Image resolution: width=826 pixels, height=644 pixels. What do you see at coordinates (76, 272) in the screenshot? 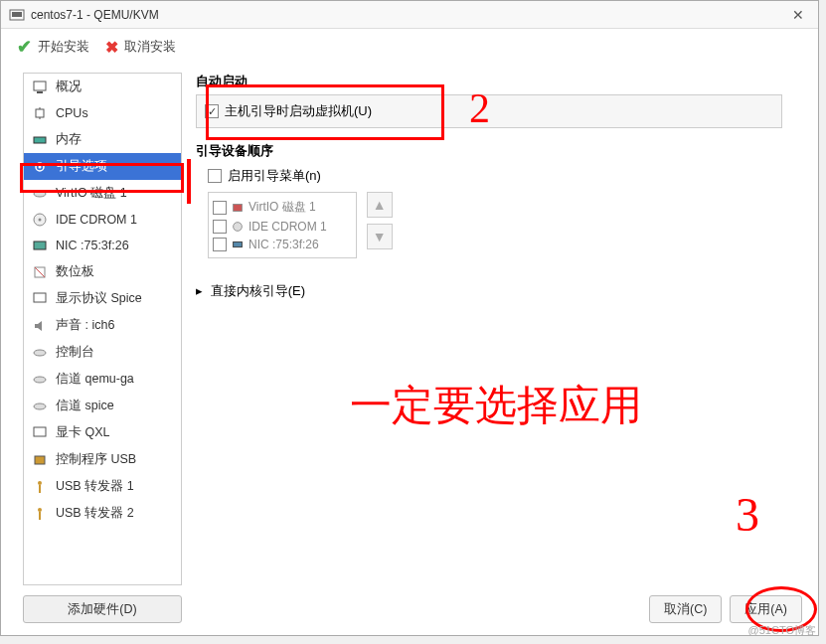
I see `sidebar-item-label: 数位板` at bounding box center [76, 272].